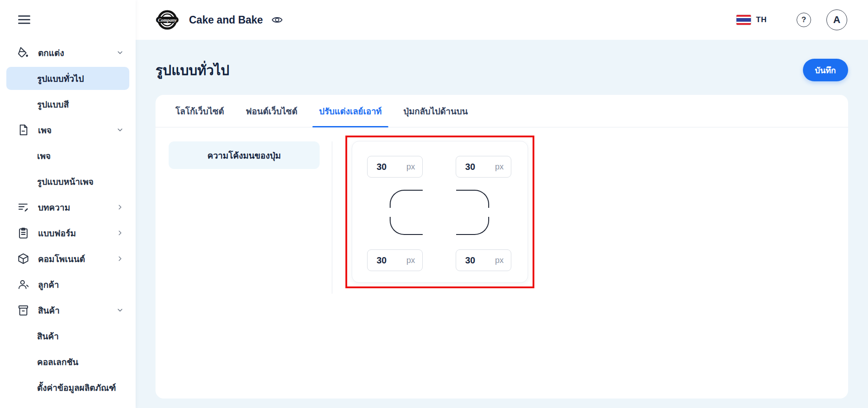 The width and height of the screenshot is (868, 408). I want to click on customer-icon, so click(24, 285).